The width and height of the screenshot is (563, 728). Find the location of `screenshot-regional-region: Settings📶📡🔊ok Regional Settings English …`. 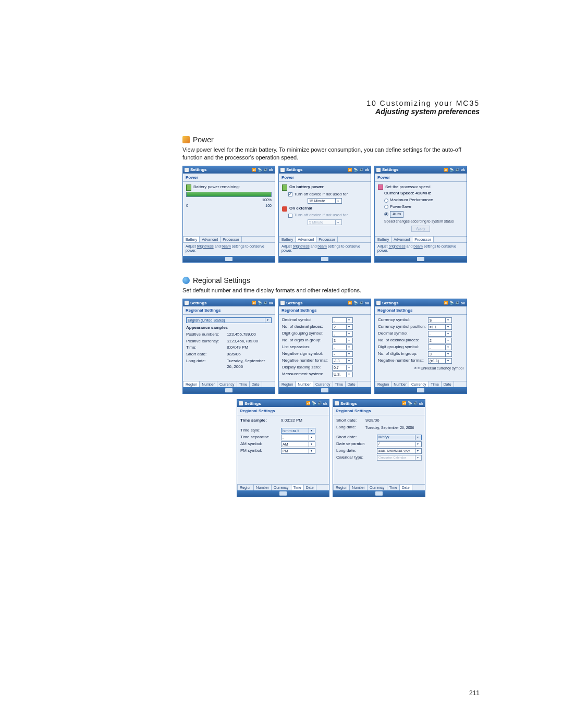

screenshot-regional-region: Settings📶📡🔊ok Regional Settings English … is located at coordinates (229, 346).